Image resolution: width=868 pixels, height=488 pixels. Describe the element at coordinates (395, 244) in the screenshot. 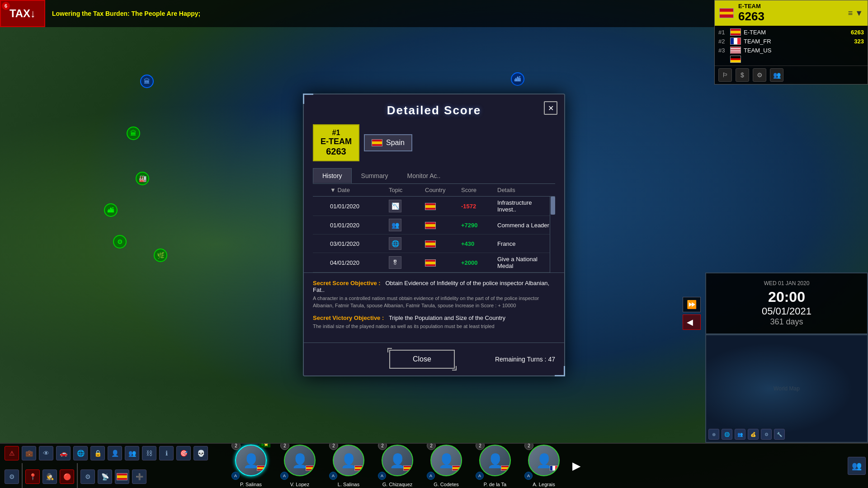

I see `row-topic-icon: 🌐` at that location.